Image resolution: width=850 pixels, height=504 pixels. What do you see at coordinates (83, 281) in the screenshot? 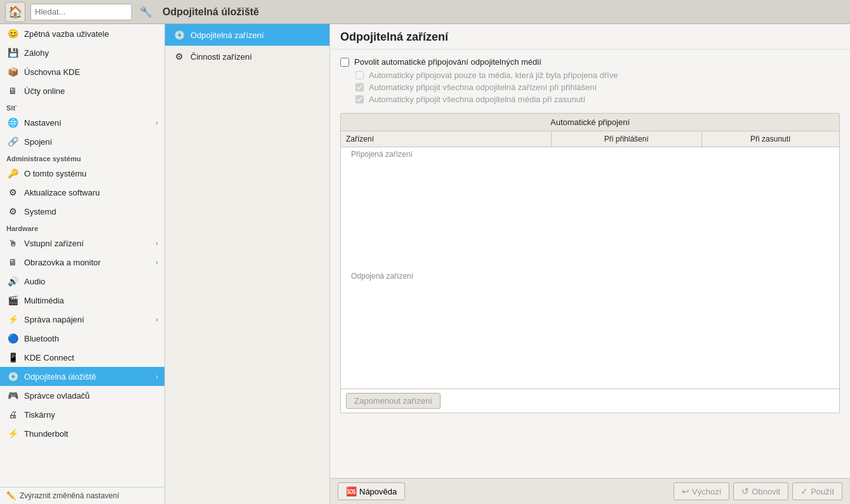
I see `sidebar-item-audio: 🔊 Audio` at bounding box center [83, 281].